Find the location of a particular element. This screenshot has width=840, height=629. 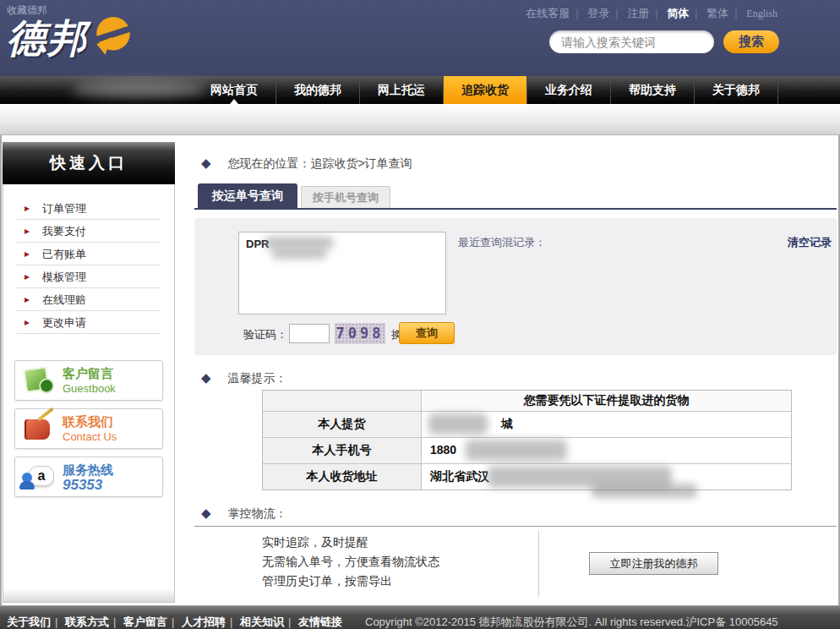

table-row: 本人提货 城 is located at coordinates (527, 424).